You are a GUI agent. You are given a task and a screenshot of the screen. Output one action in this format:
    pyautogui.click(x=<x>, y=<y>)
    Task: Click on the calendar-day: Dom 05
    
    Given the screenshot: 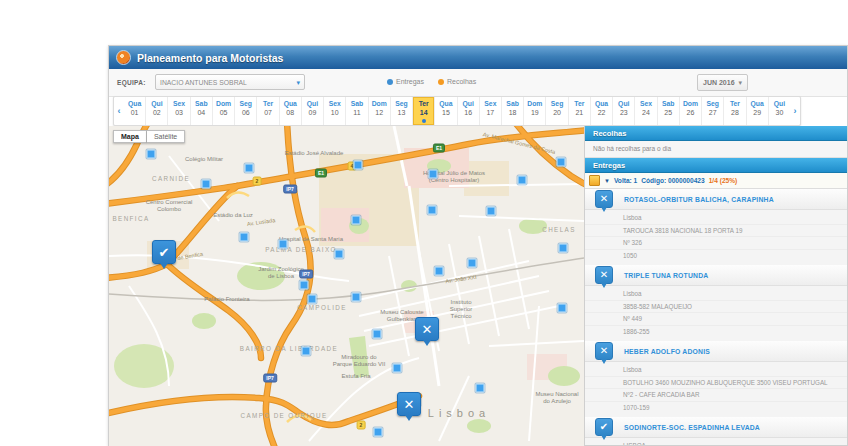 What is the action you would take?
    pyautogui.click(x=224, y=111)
    